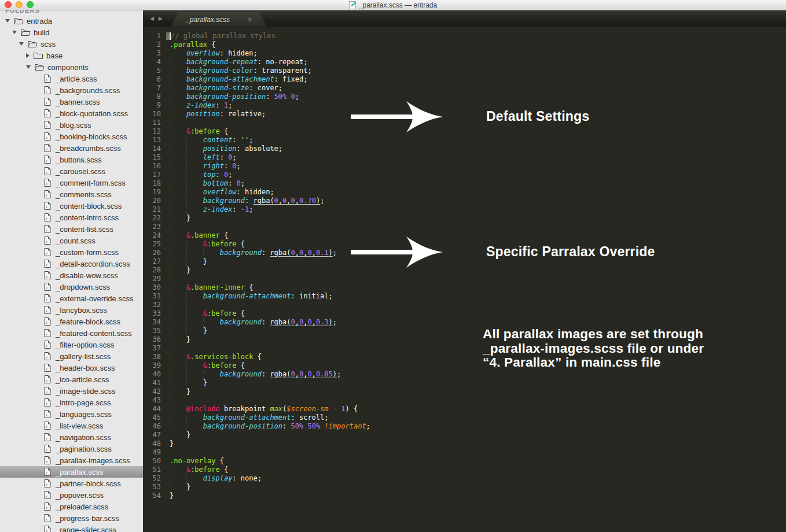 The height and width of the screenshot is (532, 786). What do you see at coordinates (72, 495) in the screenshot?
I see `sidebar-file-item: s_popover.scss` at bounding box center [72, 495].